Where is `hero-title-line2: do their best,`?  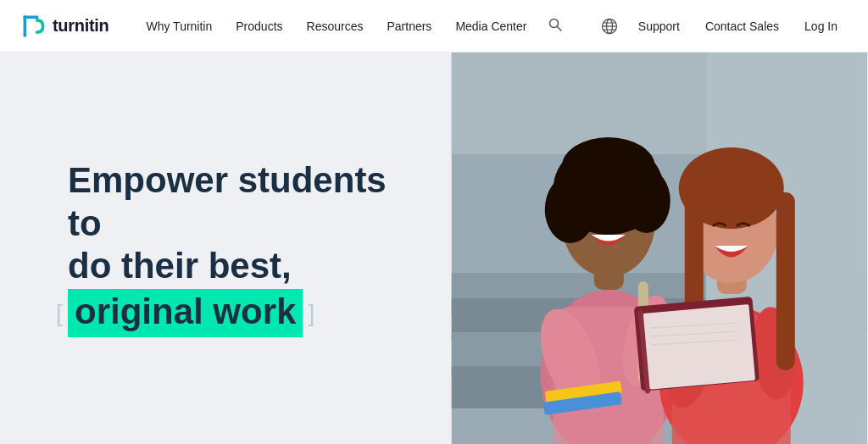 hero-title-line2: do their best, is located at coordinates (234, 266).